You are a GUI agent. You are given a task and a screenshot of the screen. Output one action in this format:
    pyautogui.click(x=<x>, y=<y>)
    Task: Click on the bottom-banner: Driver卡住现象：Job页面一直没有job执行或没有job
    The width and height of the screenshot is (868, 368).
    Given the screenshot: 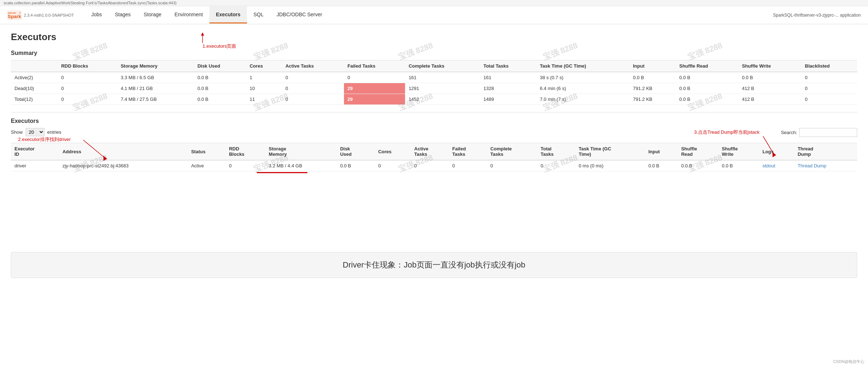 What is the action you would take?
    pyautogui.click(x=434, y=265)
    